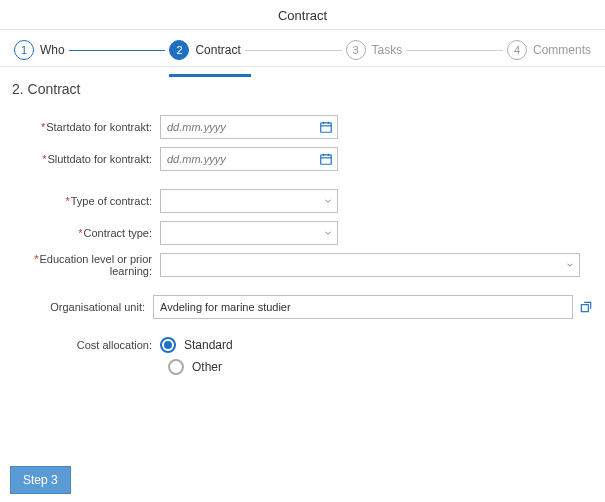 Image resolution: width=605 pixels, height=502 pixels. I want to click on step-tasks: 3 Tasks, so click(374, 50).